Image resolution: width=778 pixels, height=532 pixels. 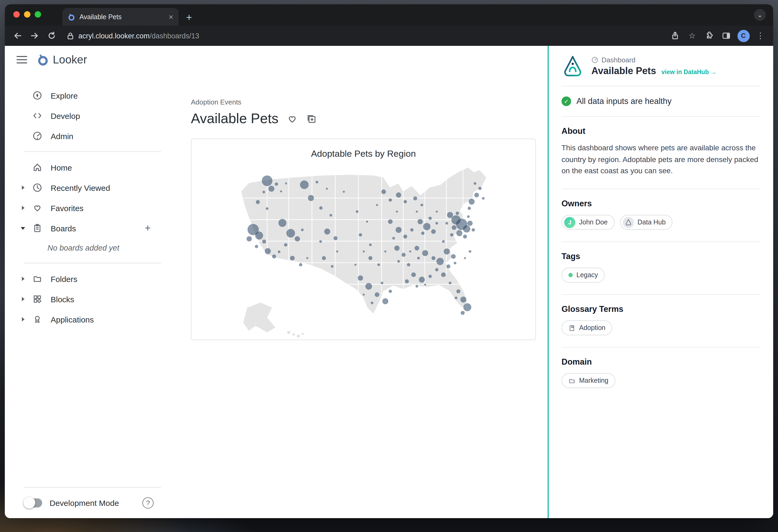 What do you see at coordinates (646, 222) in the screenshot?
I see `owner-chip-data-hub: Data Hub` at bounding box center [646, 222].